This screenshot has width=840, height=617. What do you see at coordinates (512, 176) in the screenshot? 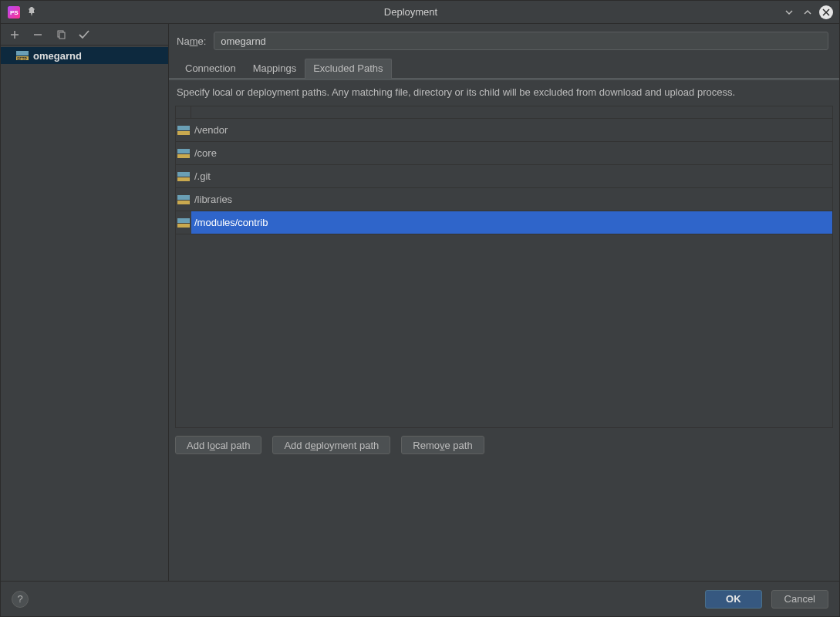
I see `path-cell: /.git` at bounding box center [512, 176].